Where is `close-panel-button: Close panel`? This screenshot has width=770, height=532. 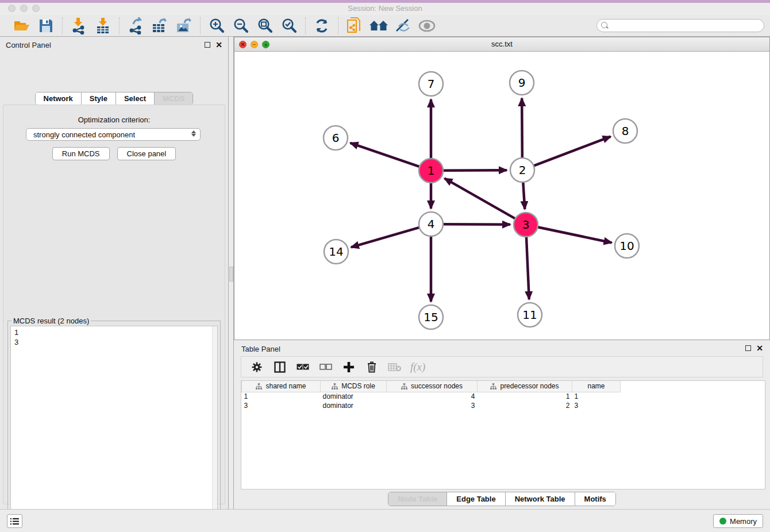
close-panel-button: Close panel is located at coordinates (147, 154).